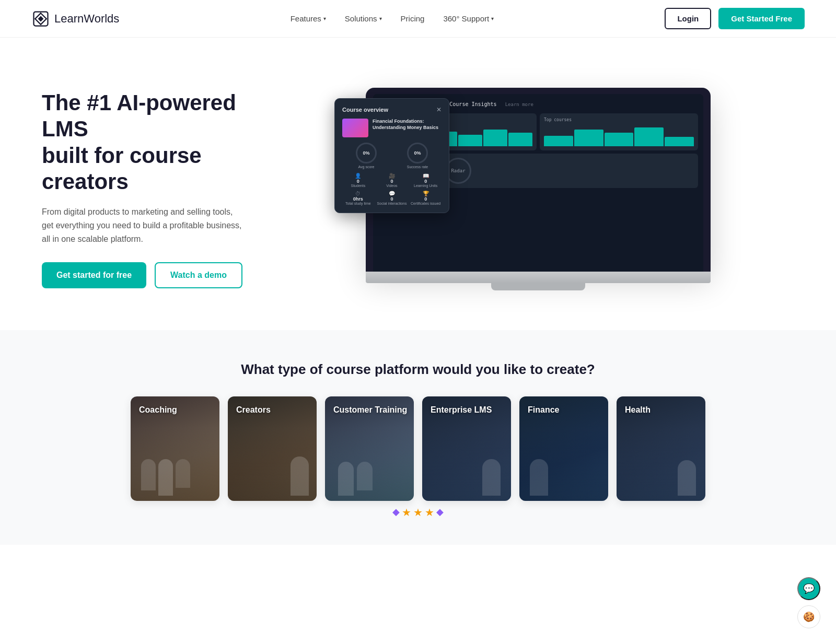 The width and height of the screenshot is (836, 644). I want to click on modal-course-title: Financial Foundations: Understanding Mon…, so click(407, 124).